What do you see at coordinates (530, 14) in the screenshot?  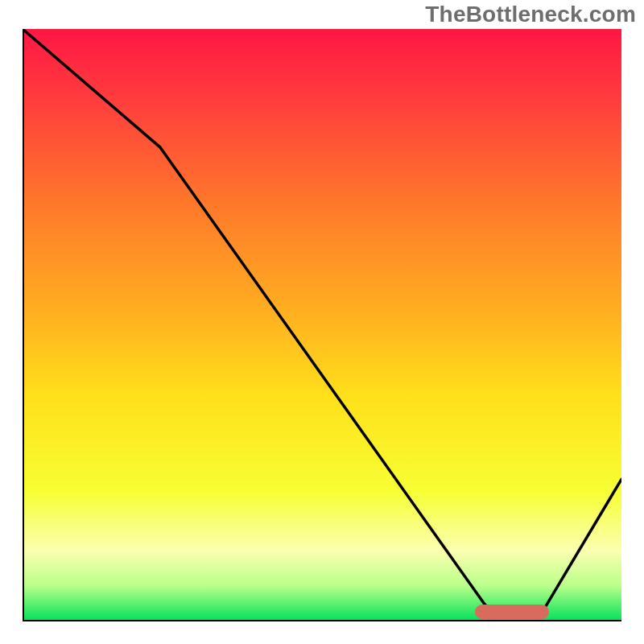 I see `watermark-text: TheBottleneck.com` at bounding box center [530, 14].